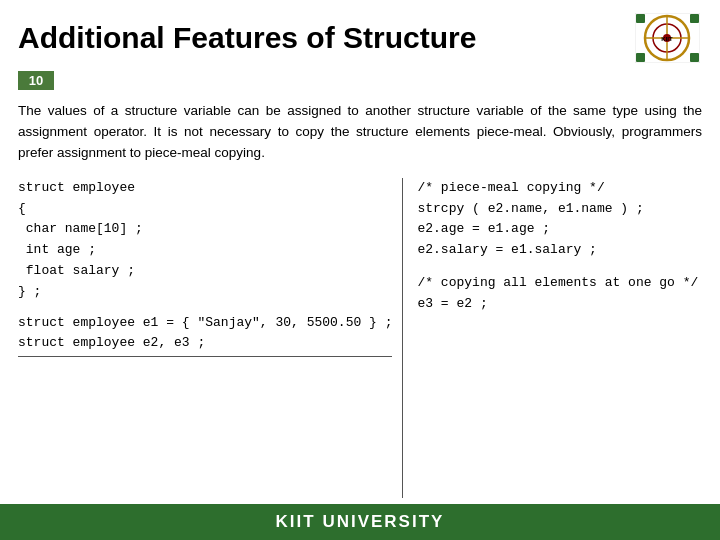  What do you see at coordinates (360, 84) in the screenshot?
I see `slide-number-container: 10` at bounding box center [360, 84].